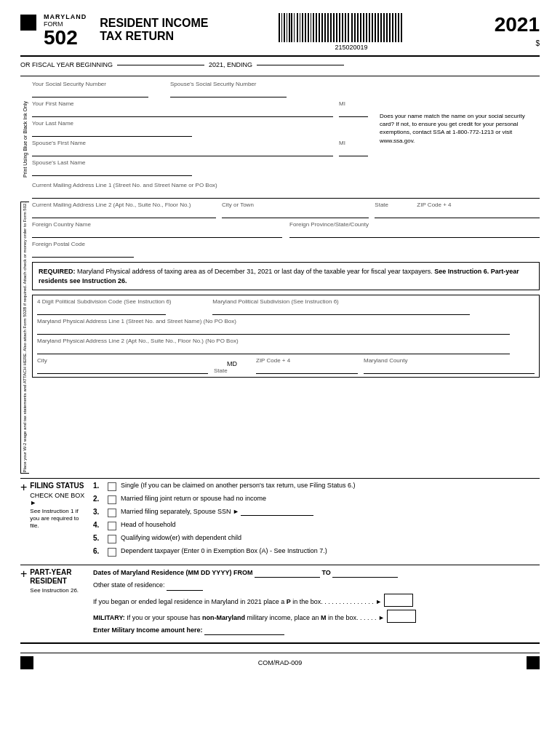 Image resolution: width=560 pixels, height=745 pixels. I want to click on option-4-text: Head of household, so click(148, 525).